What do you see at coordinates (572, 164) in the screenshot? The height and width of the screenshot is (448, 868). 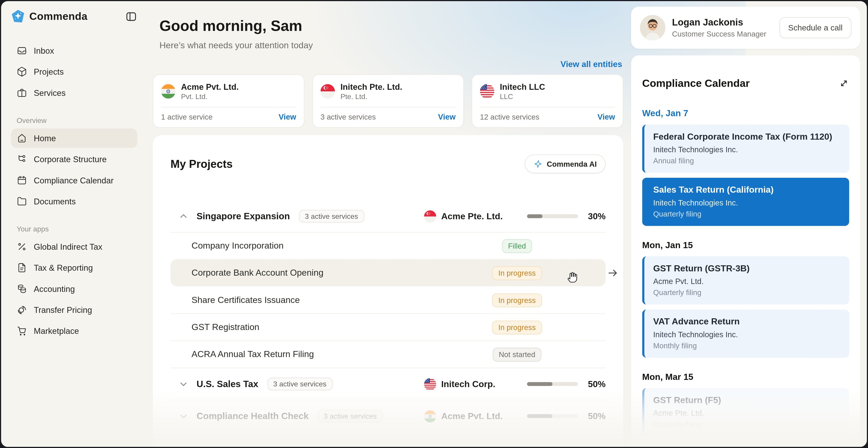 I see `commenda-ai-label: Commenda AI` at bounding box center [572, 164].